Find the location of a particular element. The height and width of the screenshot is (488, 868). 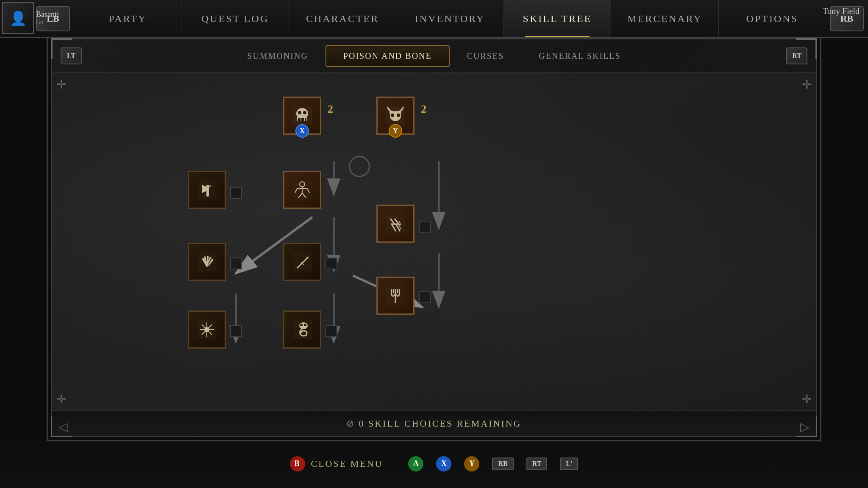

node4-icon is located at coordinates (302, 190).